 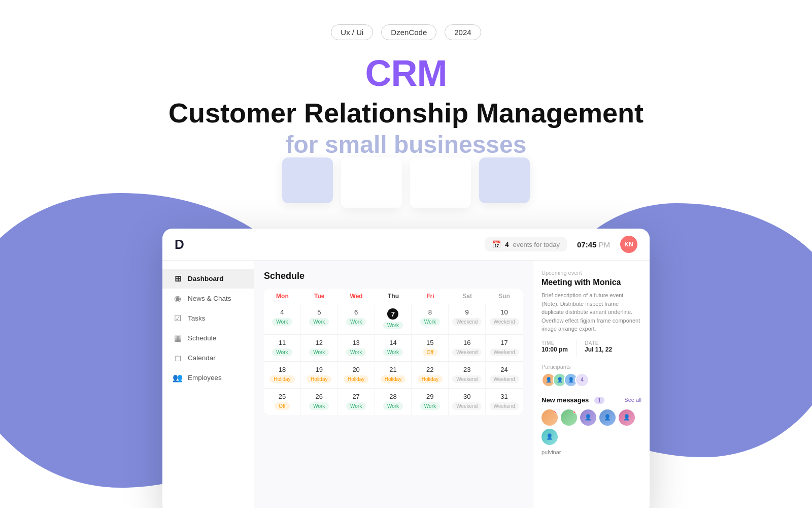 I want to click on hero-crm: CRM, so click(x=406, y=73).